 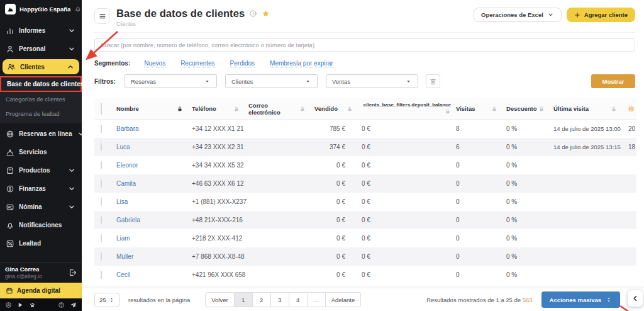 I want to click on telegram-icon, so click(x=73, y=305).